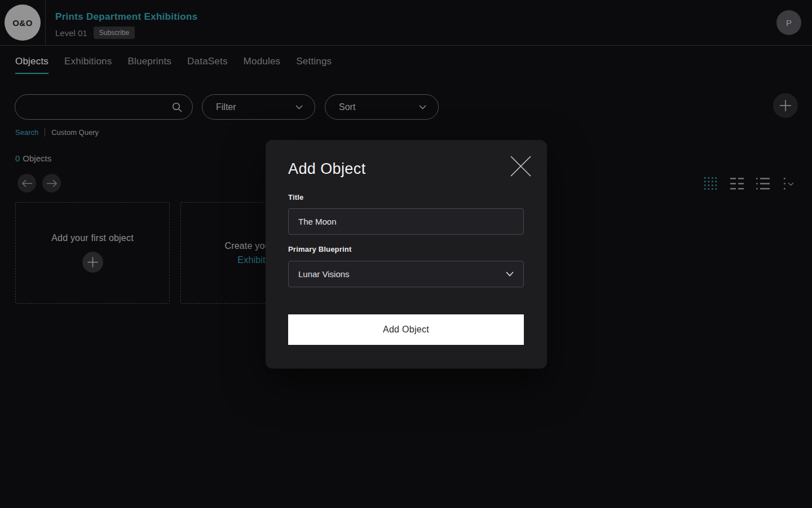 The width and height of the screenshot is (812, 508). I want to click on title-field-label: Title, so click(296, 198).